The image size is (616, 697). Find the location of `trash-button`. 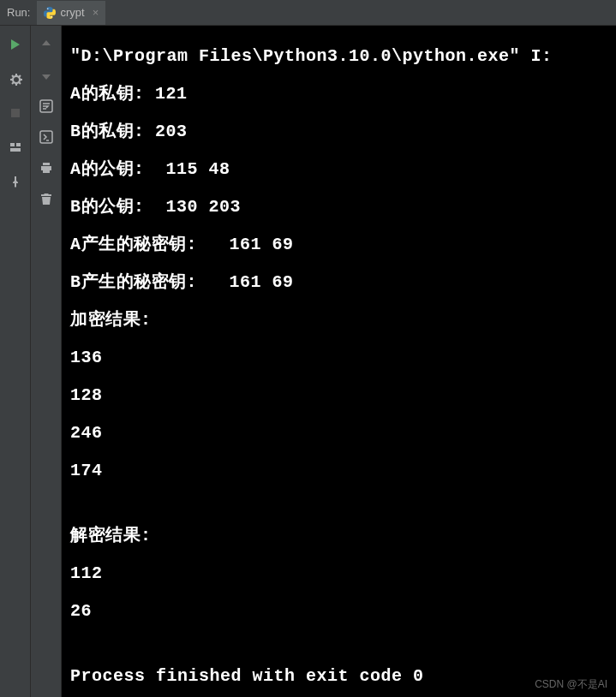

trash-button is located at coordinates (46, 199).